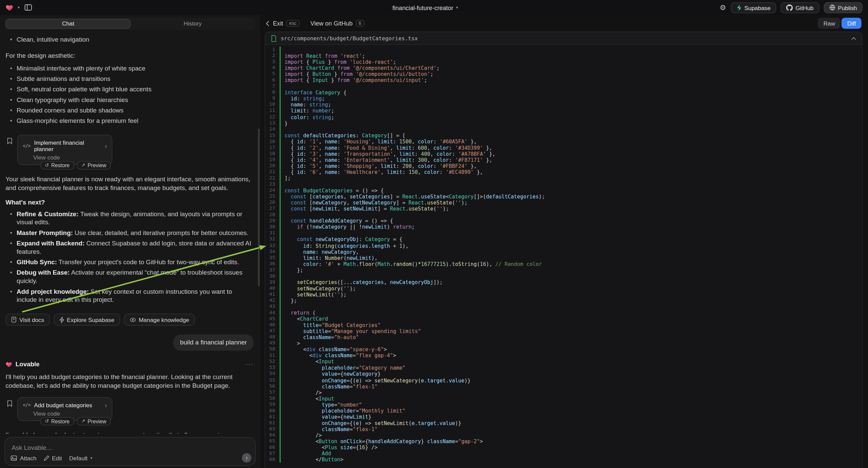 This screenshot has width=868, height=468. What do you see at coordinates (132, 233) in the screenshot?
I see `list-item: Master Prompting: Use clear, detailed, a…` at bounding box center [132, 233].